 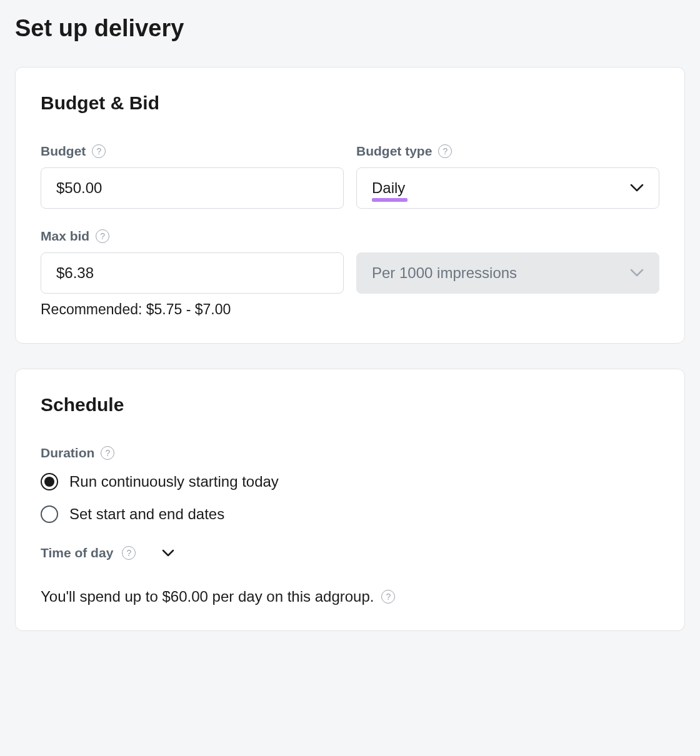 What do you see at coordinates (350, 482) in the screenshot?
I see `duration-option-continuous: Run continuously starting today` at bounding box center [350, 482].